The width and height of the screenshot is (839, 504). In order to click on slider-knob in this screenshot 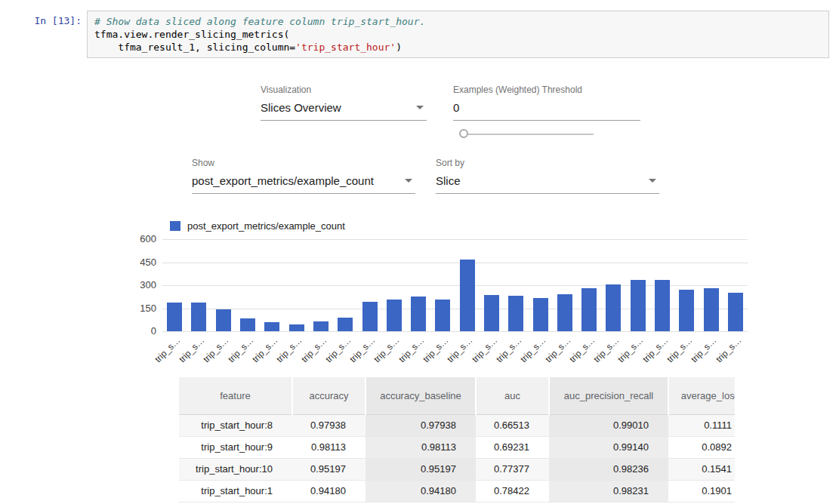, I will do `click(464, 134)`.